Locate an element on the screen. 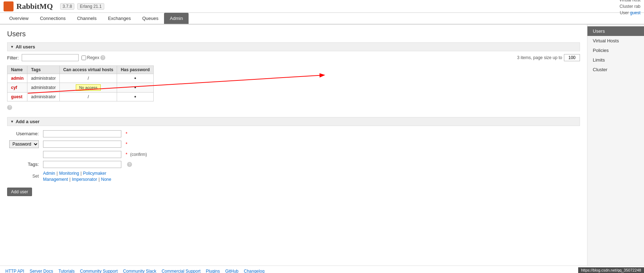 The width and height of the screenshot is (644, 273). status-bar: https://blog.csdn.net/qq_35072248 is located at coordinates (611, 270).